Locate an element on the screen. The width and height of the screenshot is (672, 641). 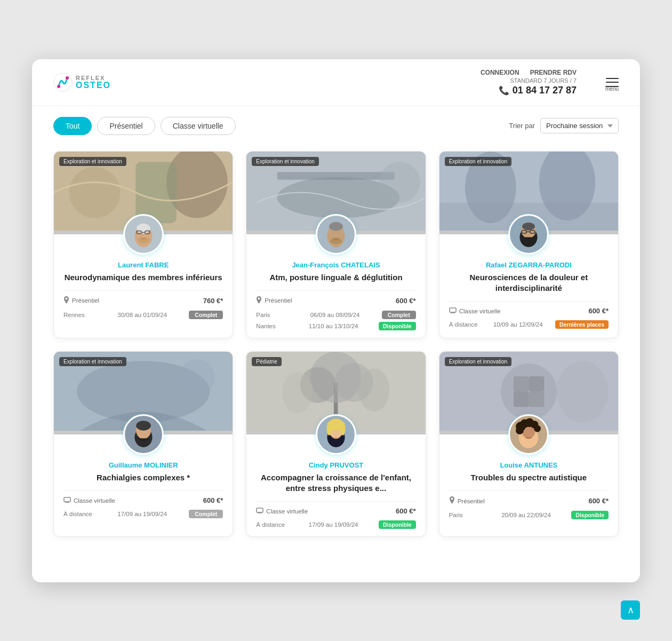
card-instructor: Laurent FABRE is located at coordinates (143, 265).